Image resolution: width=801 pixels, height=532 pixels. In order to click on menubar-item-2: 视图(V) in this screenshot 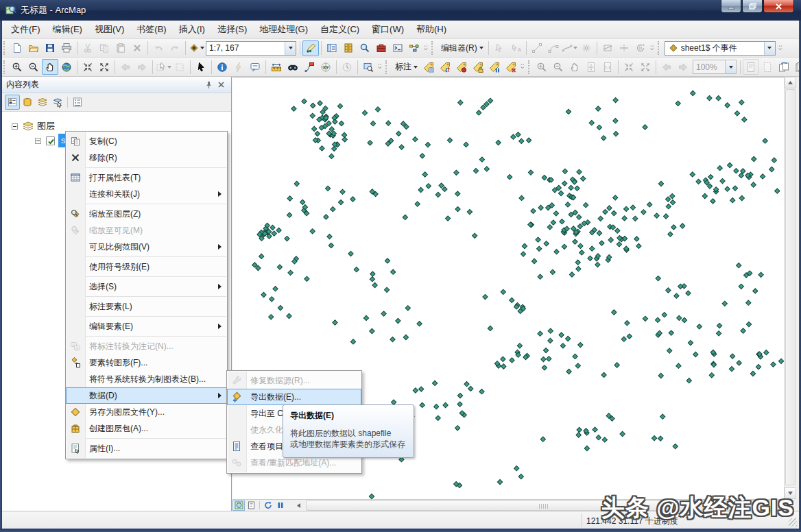, I will do `click(110, 29)`.